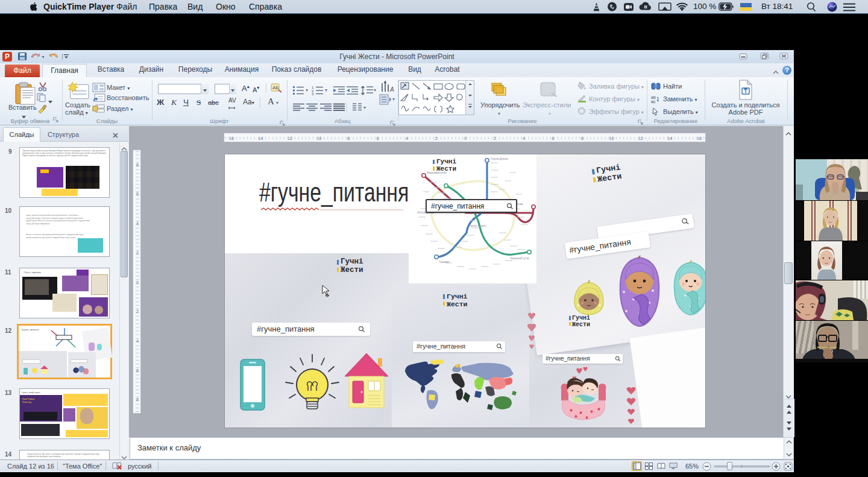 This screenshot has height=477, width=868. I want to click on svg-text: Палац спорту, so click(477, 226).